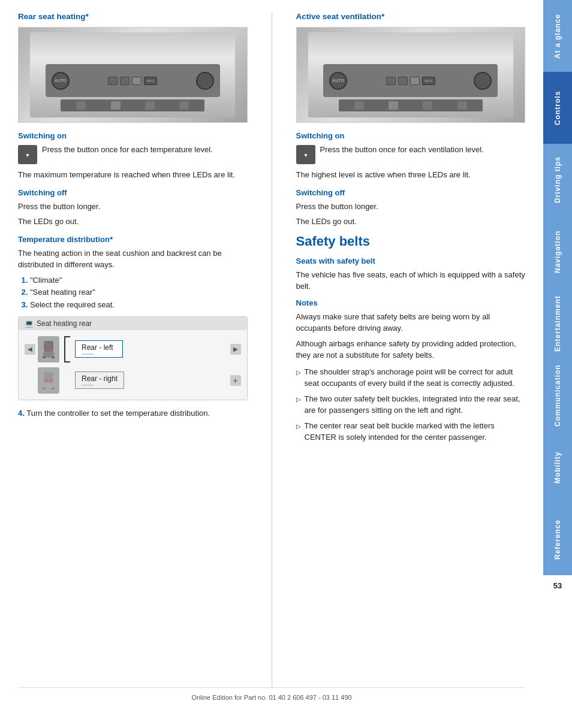  Describe the element at coordinates (133, 175) in the screenshot. I see `left-max-temp-text: The maximum temperature is reached when …` at that location.